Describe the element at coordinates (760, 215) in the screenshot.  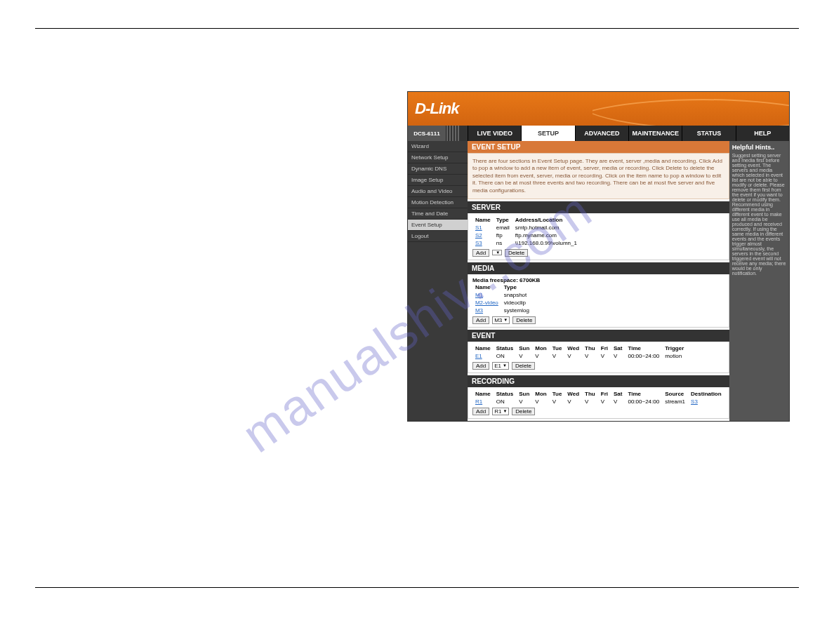
I see `hints-body: Suggest setting server and media first b…` at that location.